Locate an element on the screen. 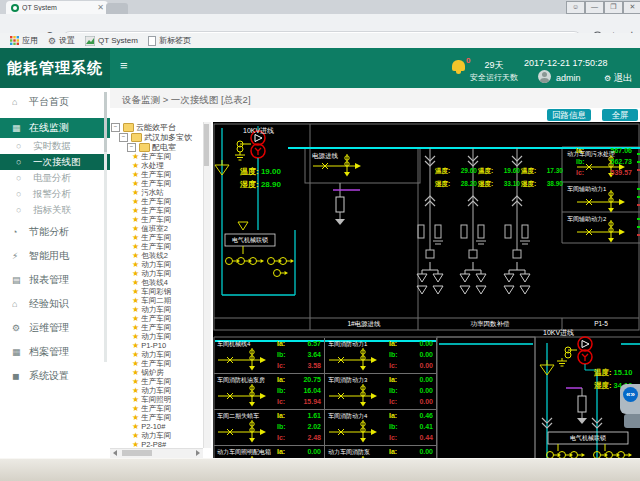 This screenshot has height=481, width=640. toolbar-row: 回路信息 全屏 is located at coordinates (375, 115).